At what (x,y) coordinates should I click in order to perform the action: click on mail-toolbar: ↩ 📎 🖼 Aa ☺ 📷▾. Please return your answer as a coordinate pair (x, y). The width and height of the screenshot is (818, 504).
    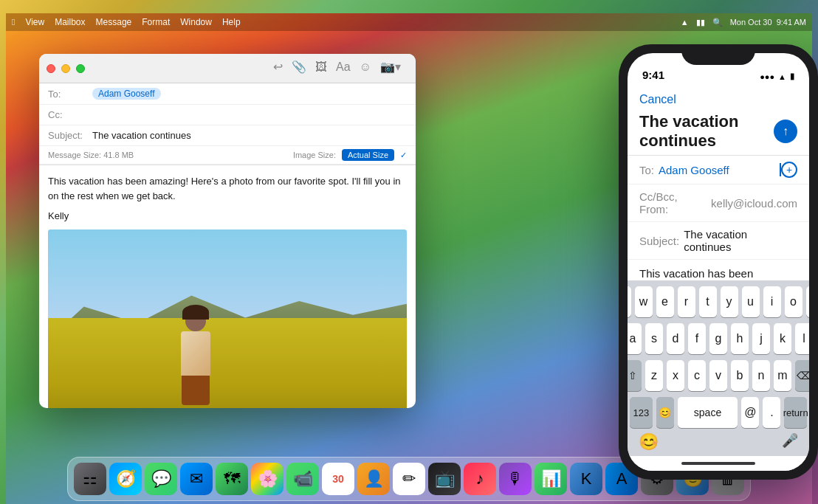
    Looking at the image, I should click on (337, 66).